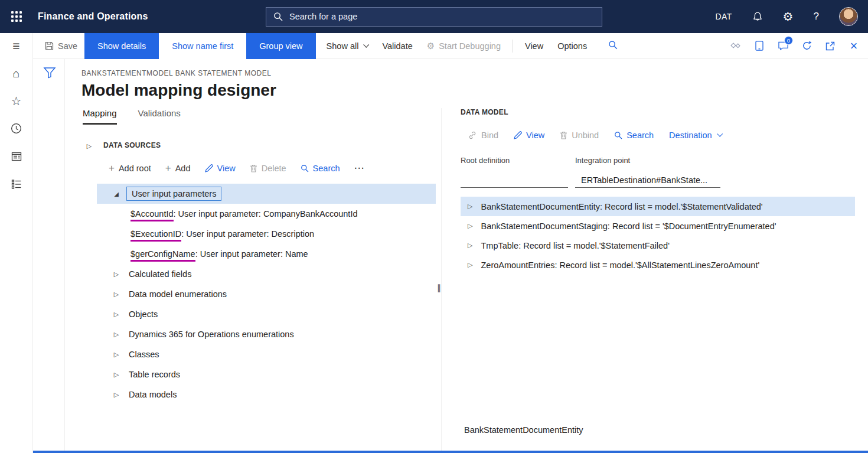  What do you see at coordinates (305, 168) in the screenshot?
I see `search-icon` at bounding box center [305, 168].